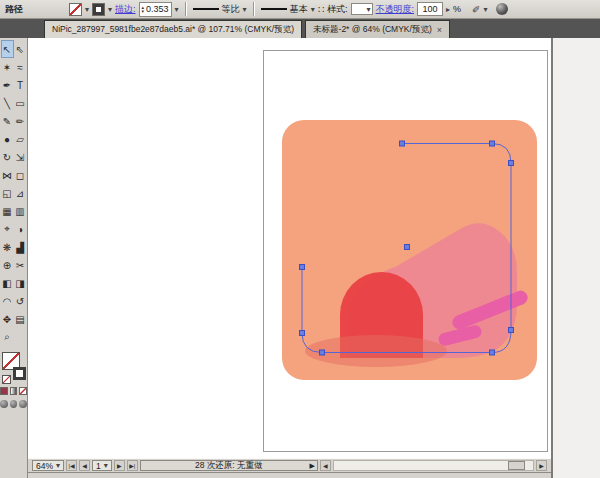  I want to click on style-dropdown-icon: ▾, so click(369, 10).